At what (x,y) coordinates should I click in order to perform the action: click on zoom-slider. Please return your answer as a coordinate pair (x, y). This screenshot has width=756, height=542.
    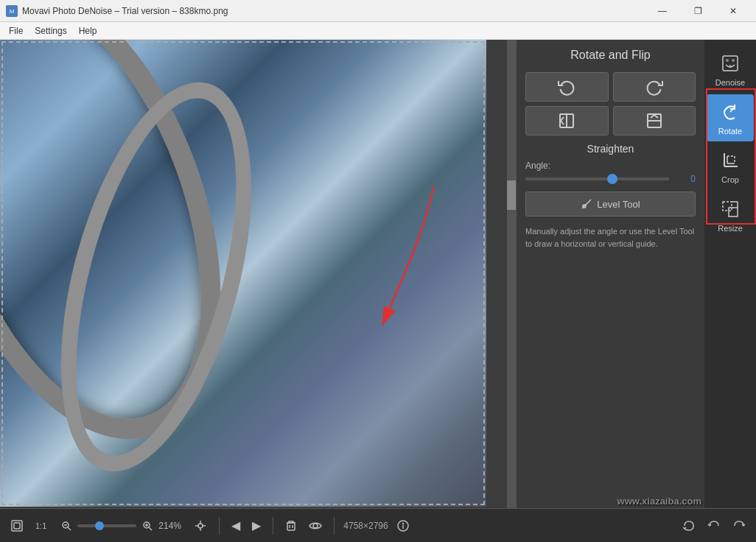
    Looking at the image, I should click on (107, 526).